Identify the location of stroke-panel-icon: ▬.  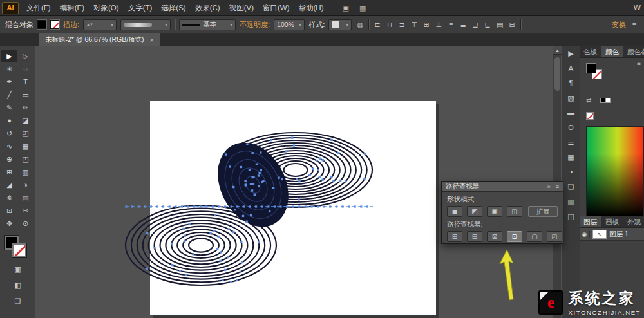
(571, 113).